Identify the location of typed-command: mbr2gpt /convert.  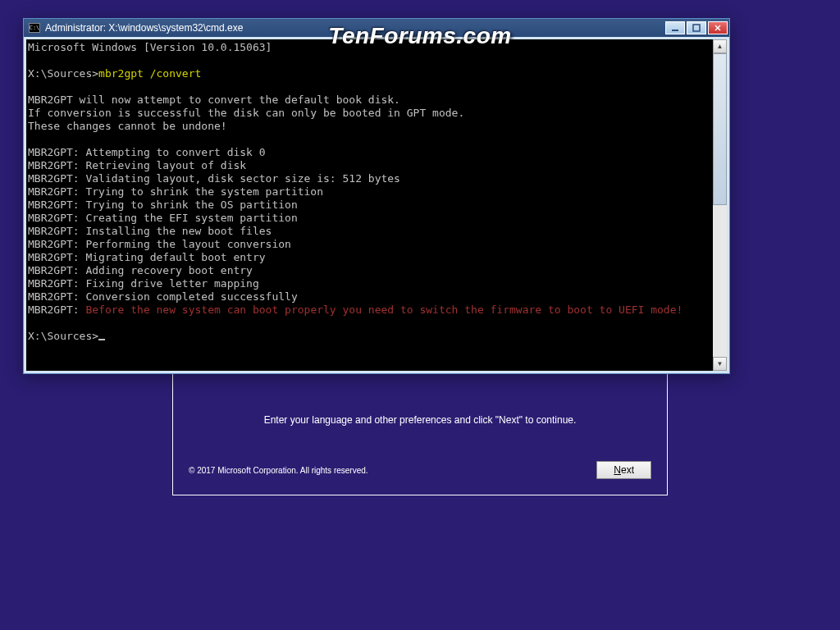
(149, 74).